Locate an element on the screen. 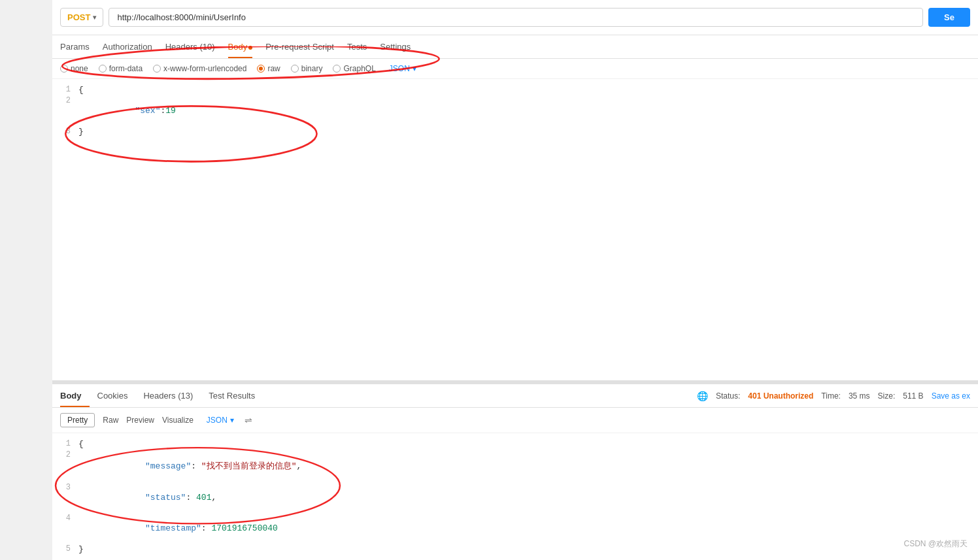  response-tab-cookies: Cookies is located at coordinates (116, 396).